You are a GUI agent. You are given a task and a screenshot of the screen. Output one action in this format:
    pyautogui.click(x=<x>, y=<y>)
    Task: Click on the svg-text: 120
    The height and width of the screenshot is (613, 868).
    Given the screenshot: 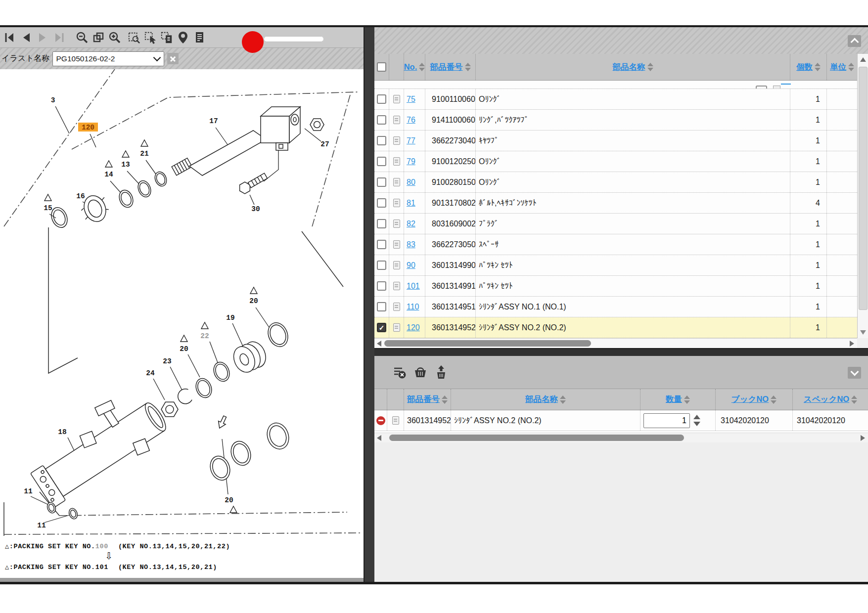 What is the action you would take?
    pyautogui.click(x=88, y=128)
    